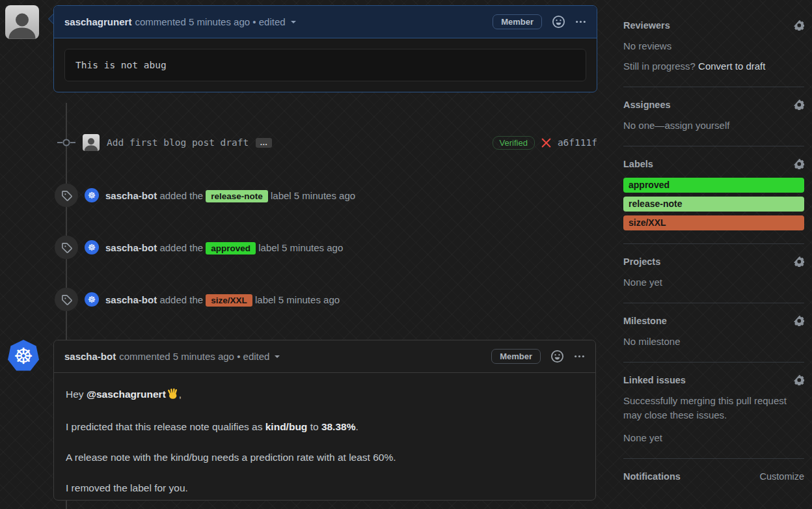 This screenshot has height=509, width=812. What do you see at coordinates (547, 143) in the screenshot?
I see `status-failed-icon` at bounding box center [547, 143].